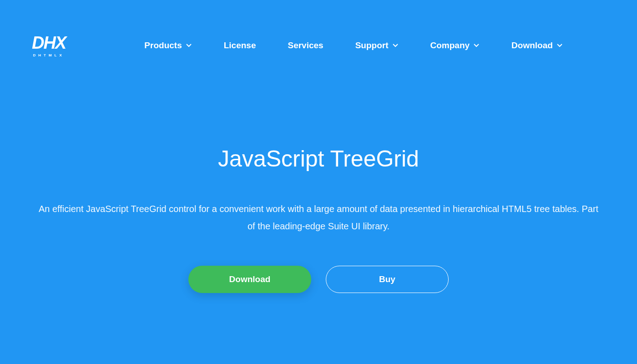 The height and width of the screenshot is (364, 637). Describe the element at coordinates (250, 279) in the screenshot. I see `download-button: Download` at that location.